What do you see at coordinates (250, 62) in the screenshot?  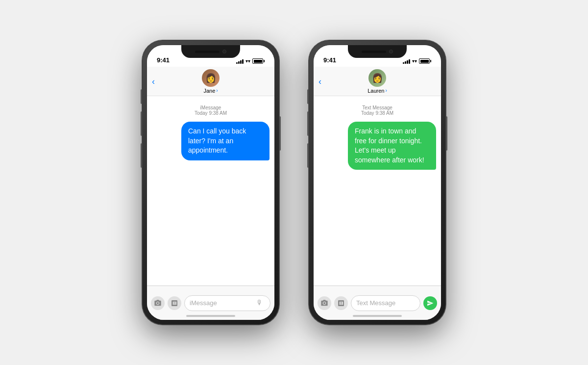 I see `status-icons-1: ▾▾` at bounding box center [250, 62].